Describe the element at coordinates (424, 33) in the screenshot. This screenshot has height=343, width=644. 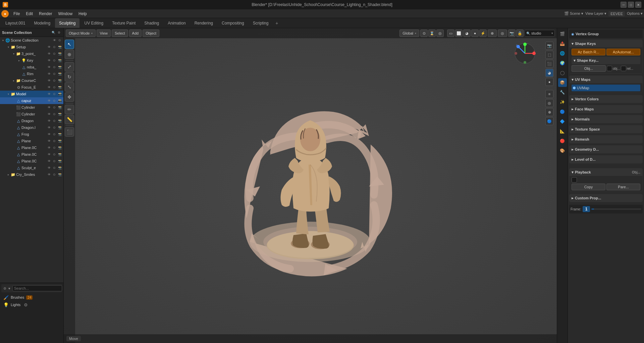
I see `transform-pivot-btn: ⊙` at that location.